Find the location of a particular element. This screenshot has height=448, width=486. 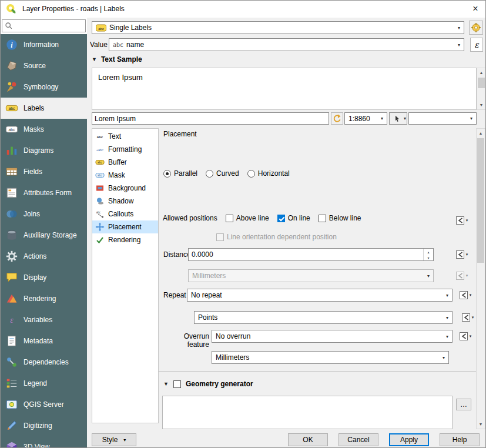

preview-scale-combo: 1:8860 ▾ is located at coordinates (366, 119).